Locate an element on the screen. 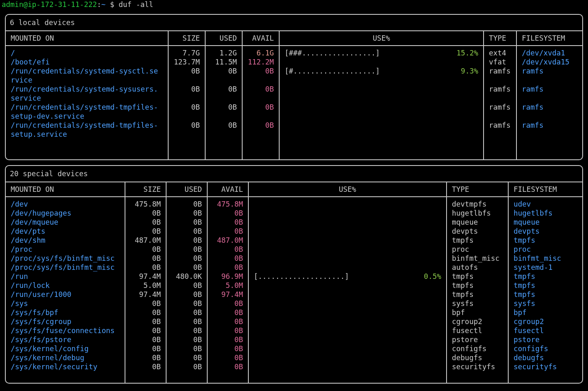  filesystem-value: tmpfs is located at coordinates (525, 276).